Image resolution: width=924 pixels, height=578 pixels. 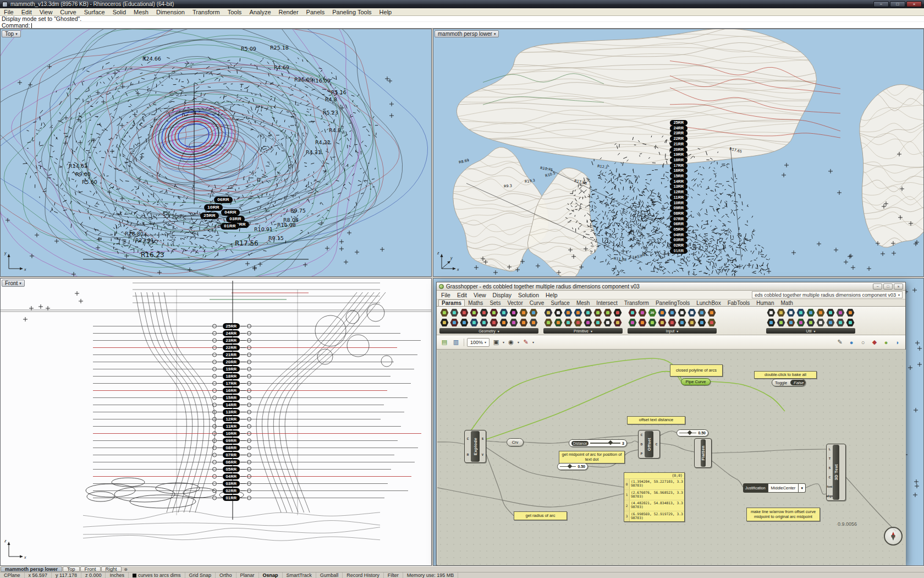 I want to click on viewport-tab-mammoth-persp-lower: mammoth persp lower, so click(x=31, y=569).